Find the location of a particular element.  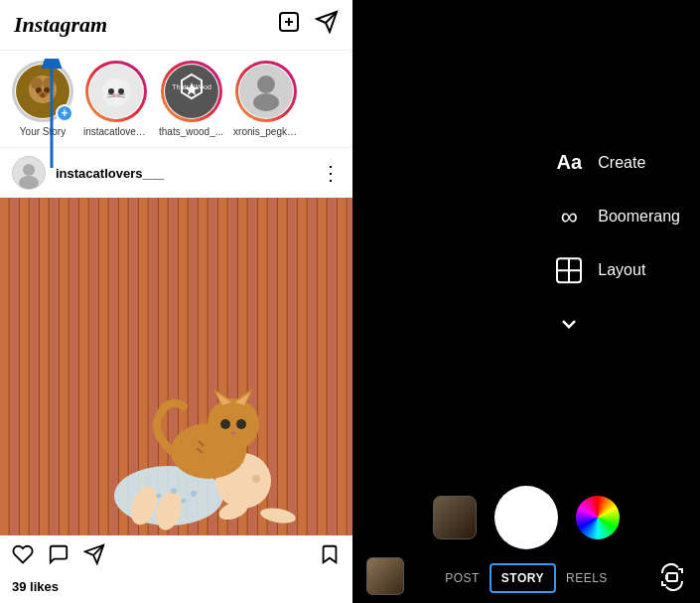

story-ring-2: Thats_Wood is located at coordinates (192, 91).